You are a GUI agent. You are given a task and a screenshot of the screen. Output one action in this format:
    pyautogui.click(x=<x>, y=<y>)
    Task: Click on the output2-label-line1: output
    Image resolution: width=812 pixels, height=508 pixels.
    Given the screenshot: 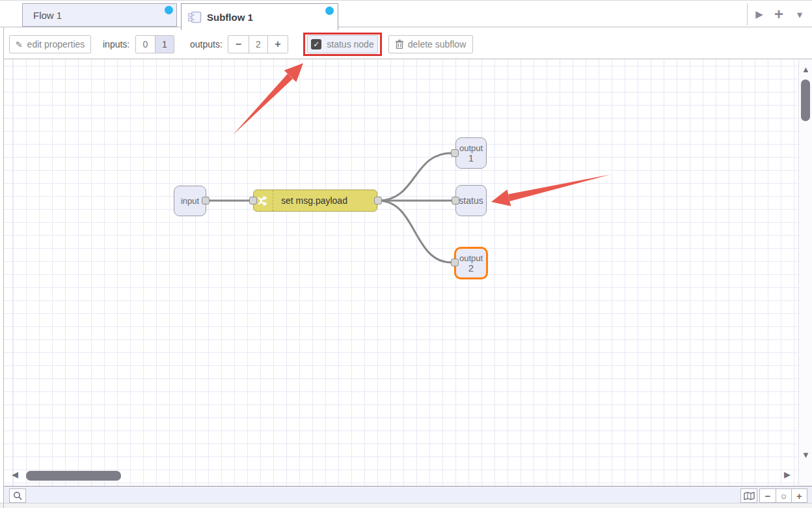 What is the action you would take?
    pyautogui.click(x=471, y=258)
    